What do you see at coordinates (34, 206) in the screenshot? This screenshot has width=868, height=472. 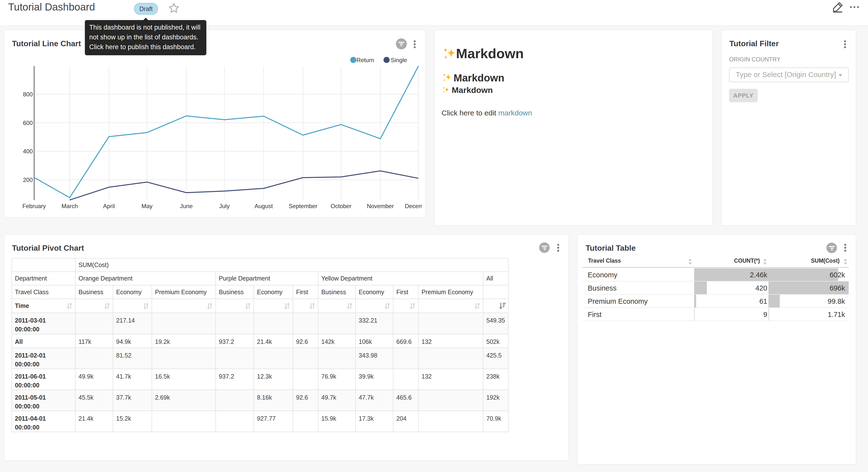 I see `svg-text: February` at bounding box center [34, 206].